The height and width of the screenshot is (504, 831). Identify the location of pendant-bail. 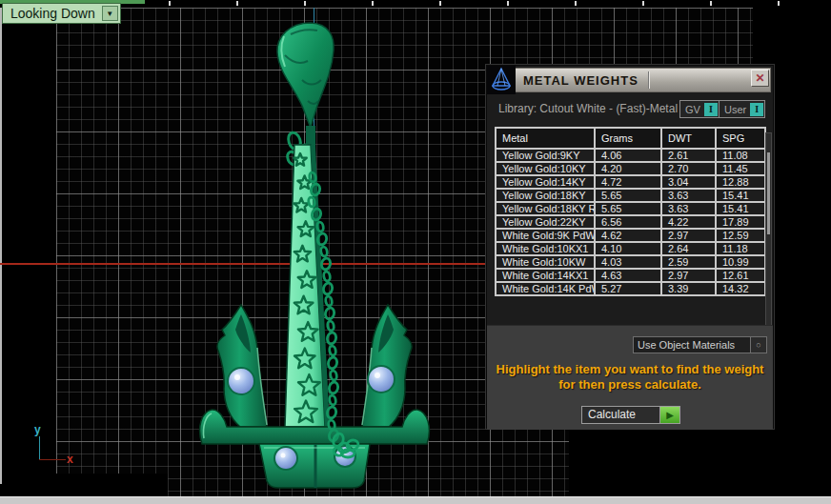
(305, 85).